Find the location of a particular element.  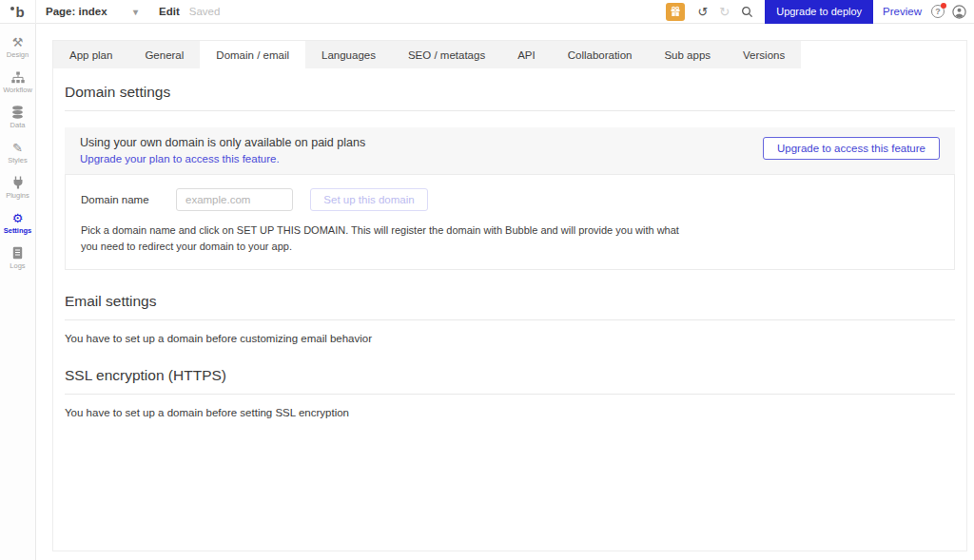

tab-seo-metatags: SEO / metatags is located at coordinates (447, 55).